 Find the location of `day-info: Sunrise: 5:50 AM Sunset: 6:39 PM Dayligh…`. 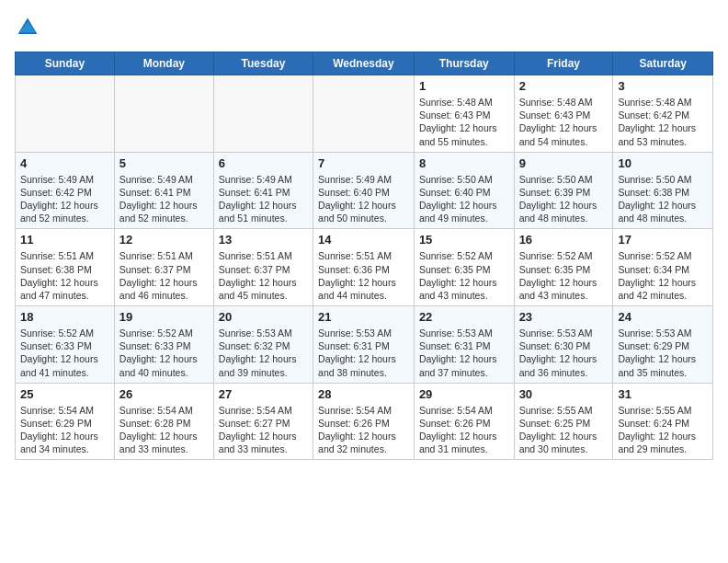

day-info: Sunrise: 5:50 AM Sunset: 6:39 PM Dayligh… is located at coordinates (564, 199).